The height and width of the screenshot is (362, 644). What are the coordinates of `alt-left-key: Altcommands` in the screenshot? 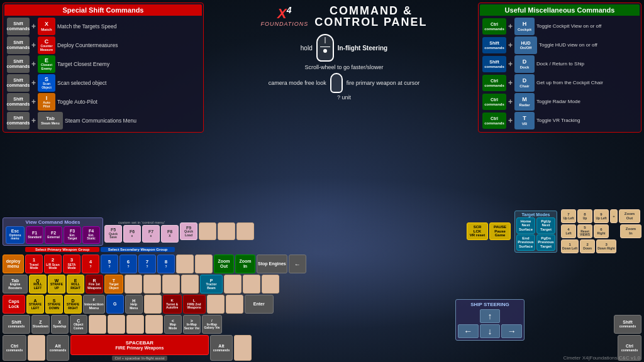 It's located at (58, 348).